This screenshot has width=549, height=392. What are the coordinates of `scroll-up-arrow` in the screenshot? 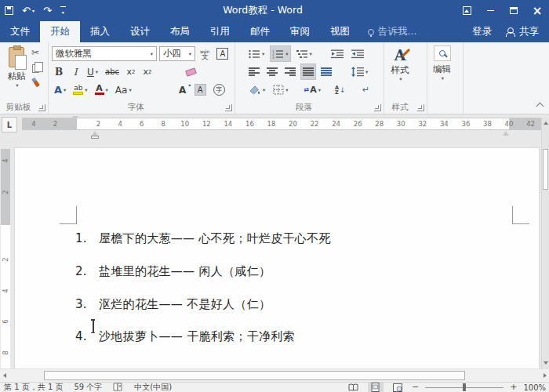 It's located at (546, 123).